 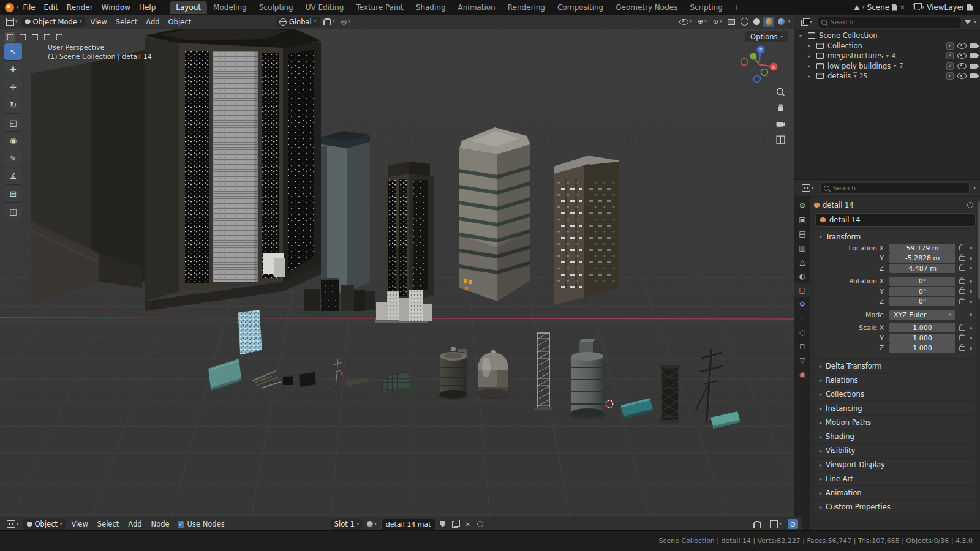 What do you see at coordinates (781, 22) in the screenshot?
I see `shading-rendered-button` at bounding box center [781, 22].